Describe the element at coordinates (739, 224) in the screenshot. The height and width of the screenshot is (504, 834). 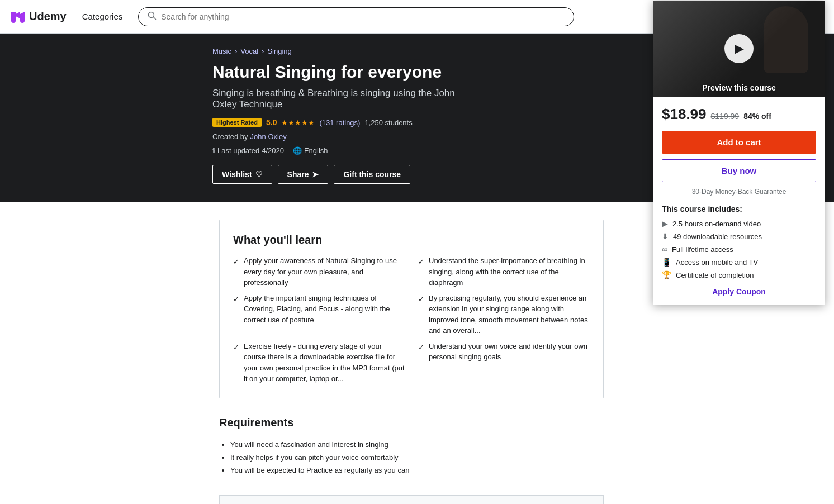
I see `includes-item-video: ▶ 2.5 hours on-demand video` at that location.